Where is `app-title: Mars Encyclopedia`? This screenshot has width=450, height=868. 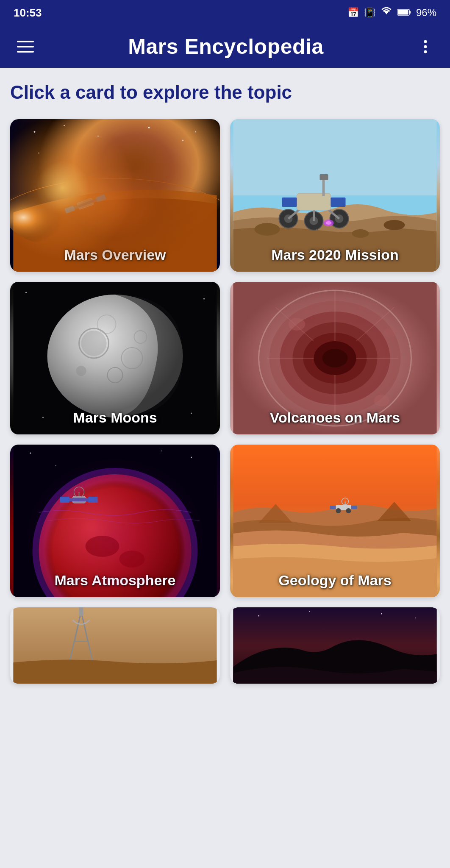
app-title: Mars Encyclopedia is located at coordinates (225, 47).